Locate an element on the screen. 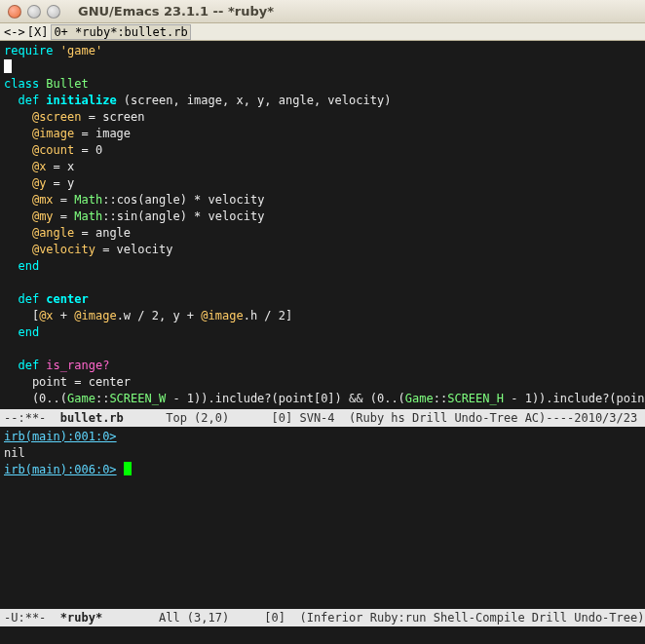  minimize-icon is located at coordinates (34, 12).